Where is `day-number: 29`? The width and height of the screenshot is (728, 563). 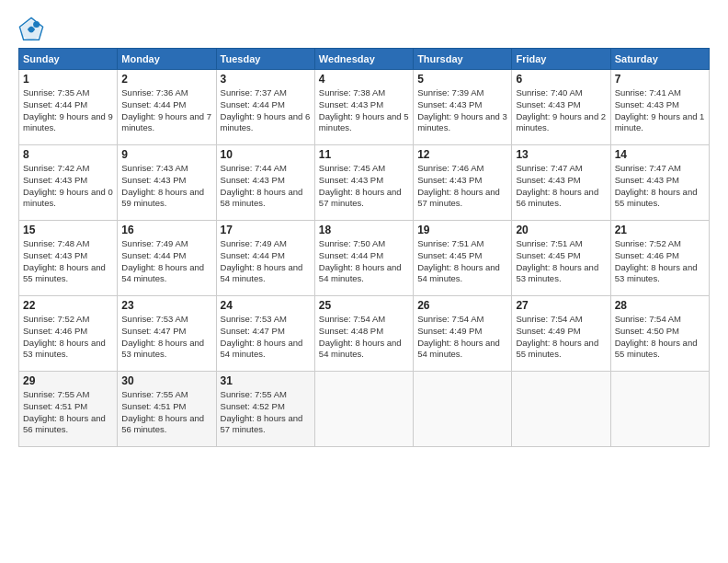 day-number: 29 is located at coordinates (68, 381).